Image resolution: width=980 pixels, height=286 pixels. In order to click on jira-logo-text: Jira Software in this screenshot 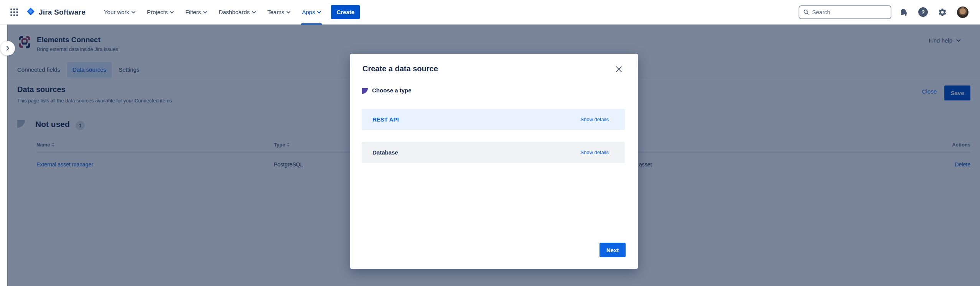, I will do `click(62, 12)`.